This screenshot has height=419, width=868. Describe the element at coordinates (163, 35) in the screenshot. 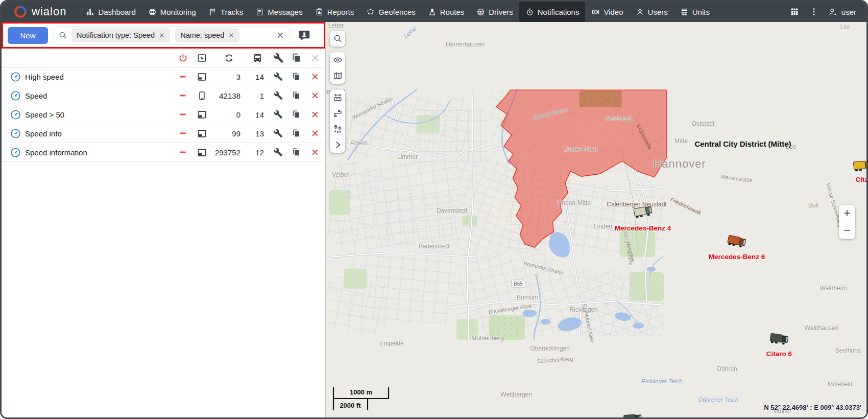

I see `filter-bar: New Notification type: SpeedName: speed` at that location.